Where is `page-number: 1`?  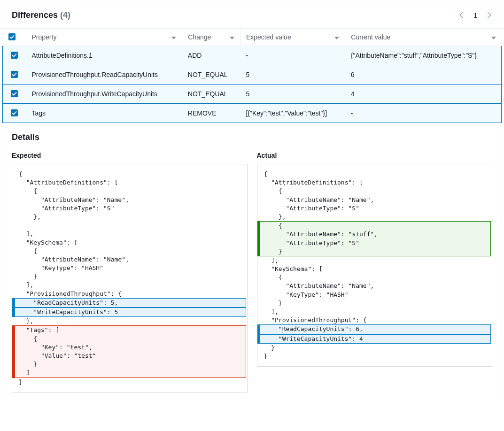
page-number: 1 is located at coordinates (475, 15).